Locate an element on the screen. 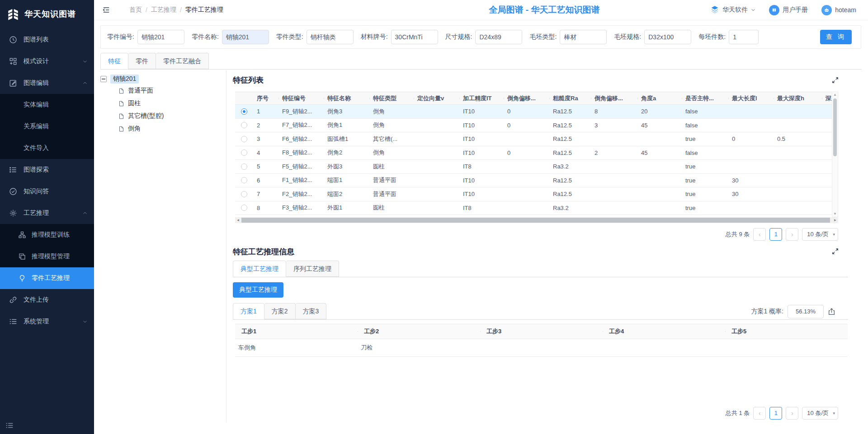 This screenshot has width=868, height=434. table-row: 6F1_销轴2...端面1普通平面IT10Ra12.5true30 is located at coordinates (535, 181).